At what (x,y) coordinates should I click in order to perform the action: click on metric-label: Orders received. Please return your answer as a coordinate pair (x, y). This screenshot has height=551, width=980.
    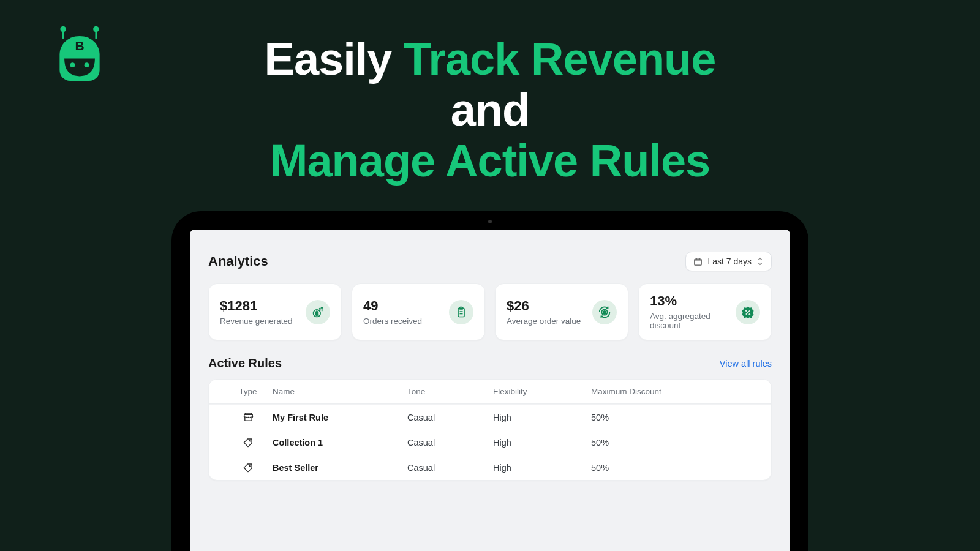
    Looking at the image, I should click on (393, 321).